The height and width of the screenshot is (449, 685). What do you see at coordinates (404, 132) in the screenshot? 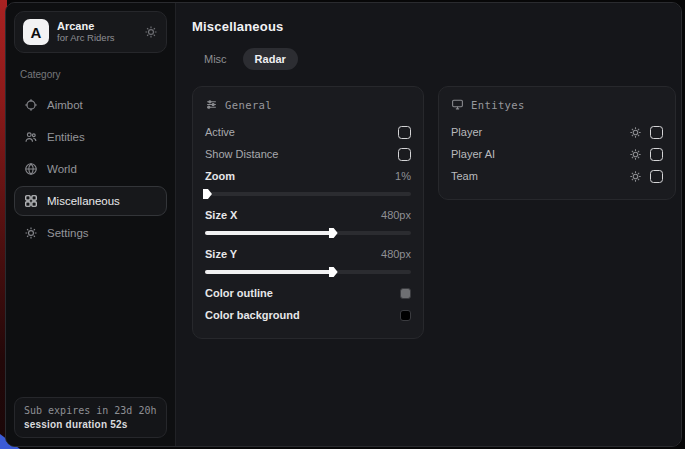
I see `active-checkbox` at bounding box center [404, 132].